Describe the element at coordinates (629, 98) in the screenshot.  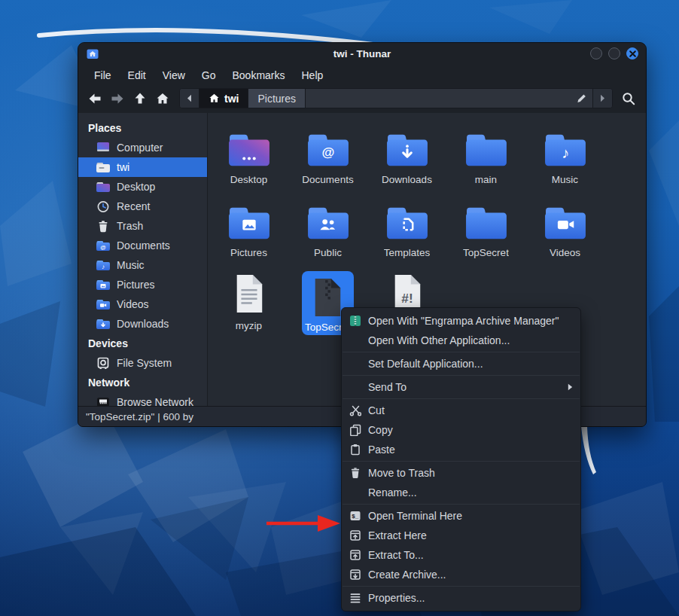
I see `search-button` at that location.